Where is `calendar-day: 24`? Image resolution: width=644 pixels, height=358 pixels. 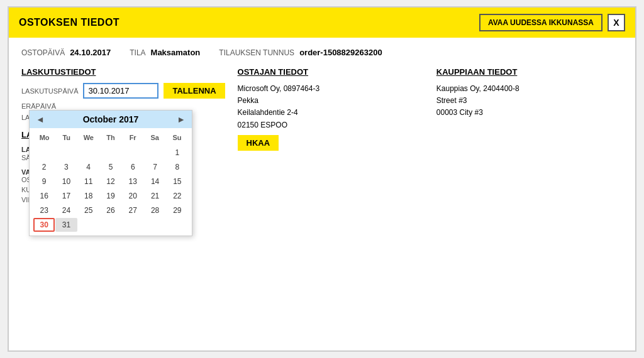 calendar-day: 24 is located at coordinates (66, 210).